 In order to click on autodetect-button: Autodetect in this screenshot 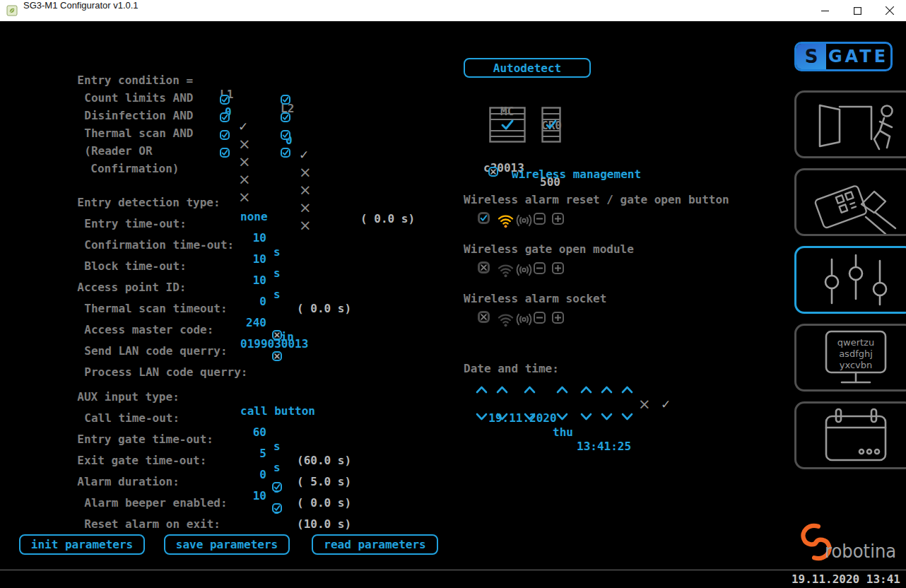, I will do `click(527, 68)`.